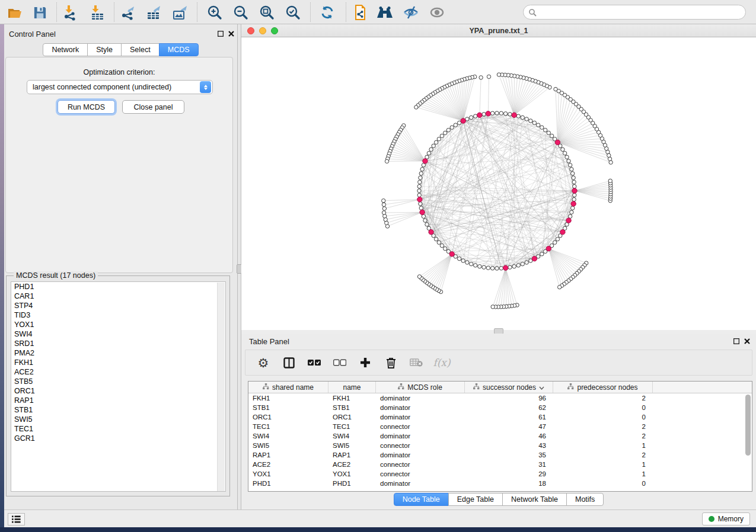 This screenshot has height=532, width=756. Describe the element at coordinates (87, 107) in the screenshot. I see `run-mcds-button: Run MCDS` at that location.